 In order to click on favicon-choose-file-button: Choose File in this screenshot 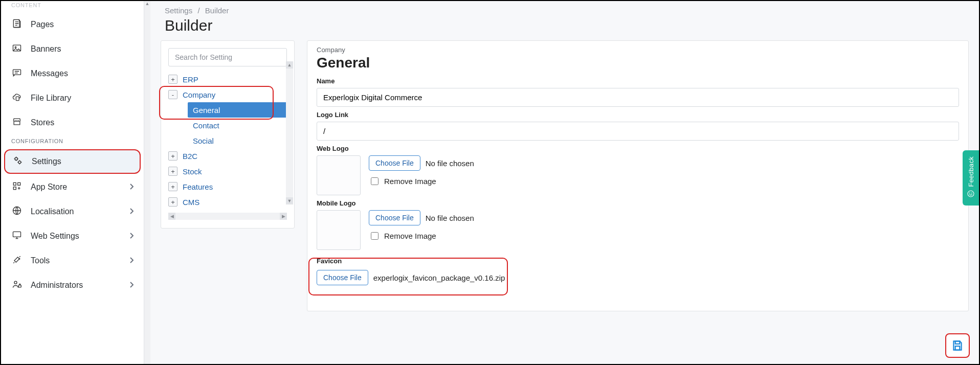, I will do `click(343, 278)`.